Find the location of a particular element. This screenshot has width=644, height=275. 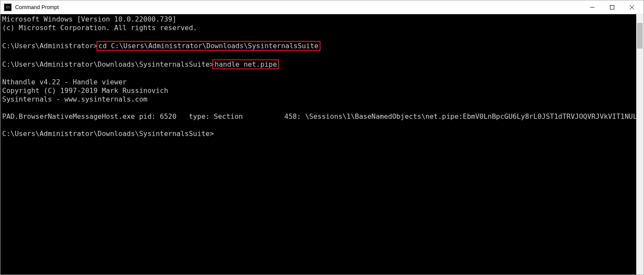

scrollbar-thumb is located at coordinates (640, 36).